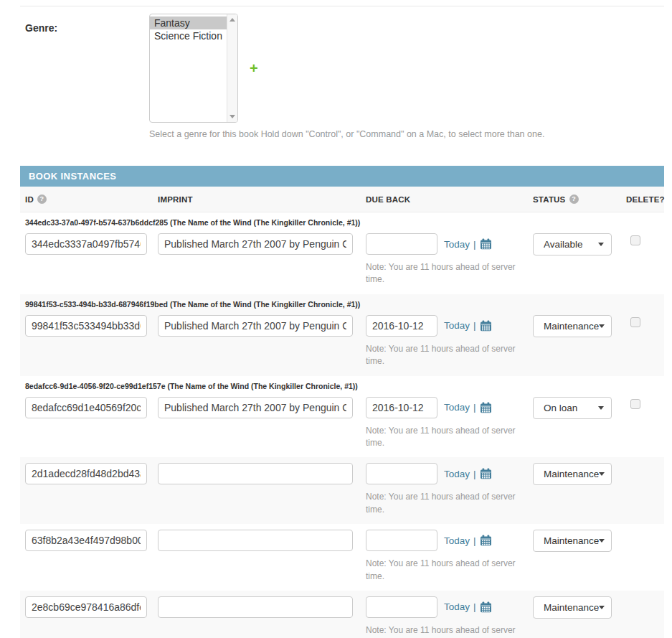 This screenshot has width=672, height=638. Describe the element at coordinates (232, 68) in the screenshot. I see `listbox-scrollbar` at that location.